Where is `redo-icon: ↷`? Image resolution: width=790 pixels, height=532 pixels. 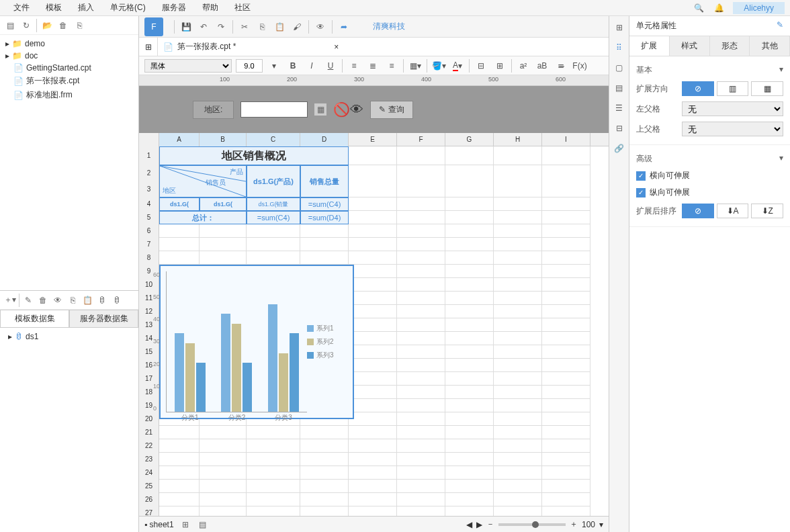 redo-icon: ↷ is located at coordinates (221, 27).